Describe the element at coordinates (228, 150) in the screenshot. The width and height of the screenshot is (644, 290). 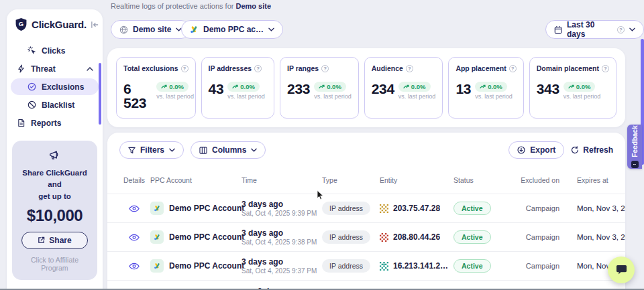
I see `columns-button: Columns` at that location.